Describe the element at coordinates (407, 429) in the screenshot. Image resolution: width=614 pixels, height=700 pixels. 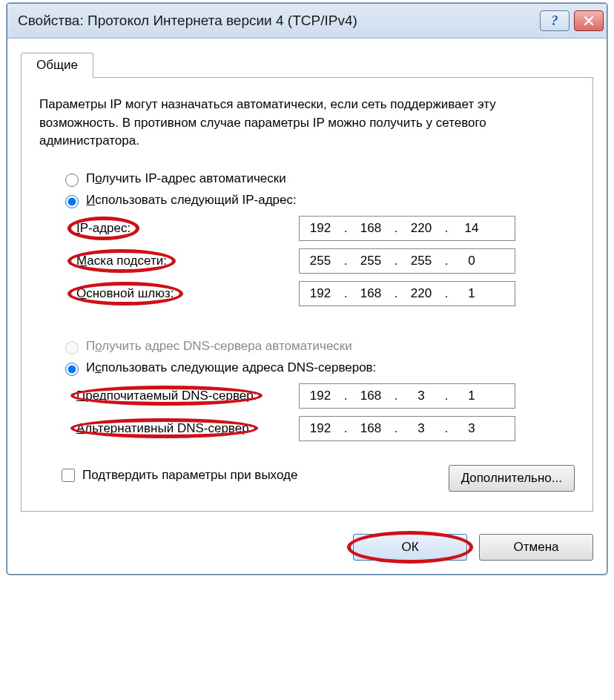
I see `input-dns-alt: 192. 168. 3. 3` at that location.